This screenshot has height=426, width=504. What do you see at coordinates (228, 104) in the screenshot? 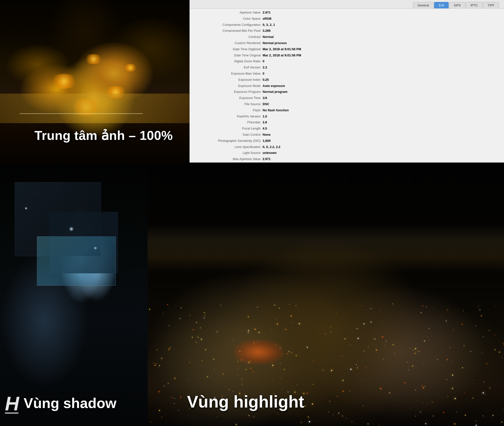
I see `exif-key: File Source` at bounding box center [228, 104].